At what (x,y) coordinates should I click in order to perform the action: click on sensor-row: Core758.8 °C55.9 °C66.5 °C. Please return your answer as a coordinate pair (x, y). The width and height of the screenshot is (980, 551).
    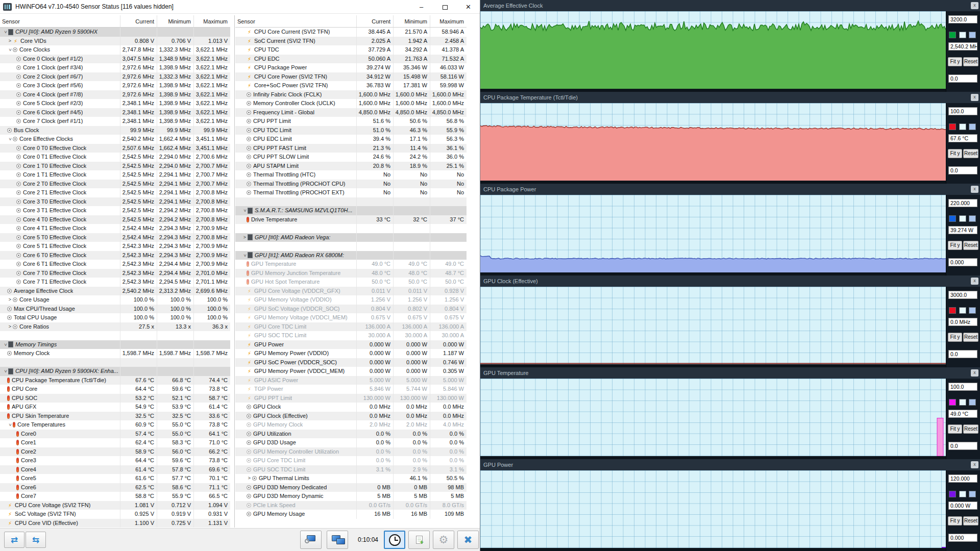
    Looking at the image, I should click on (115, 496).